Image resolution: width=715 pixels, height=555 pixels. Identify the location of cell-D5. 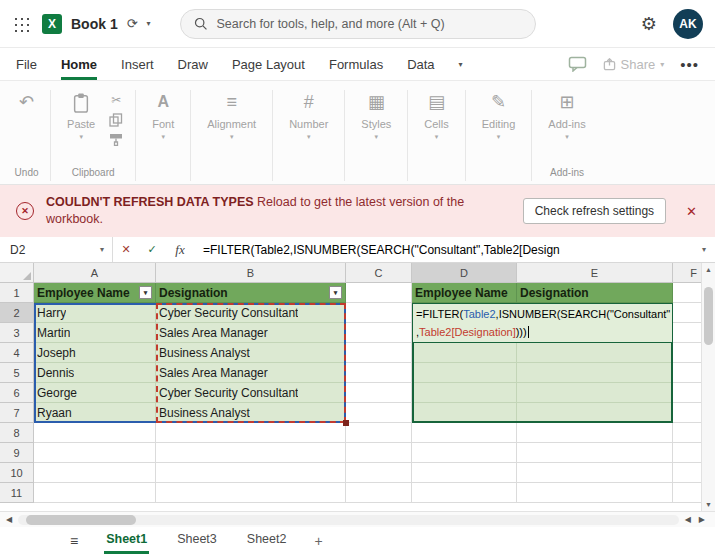
(464, 373).